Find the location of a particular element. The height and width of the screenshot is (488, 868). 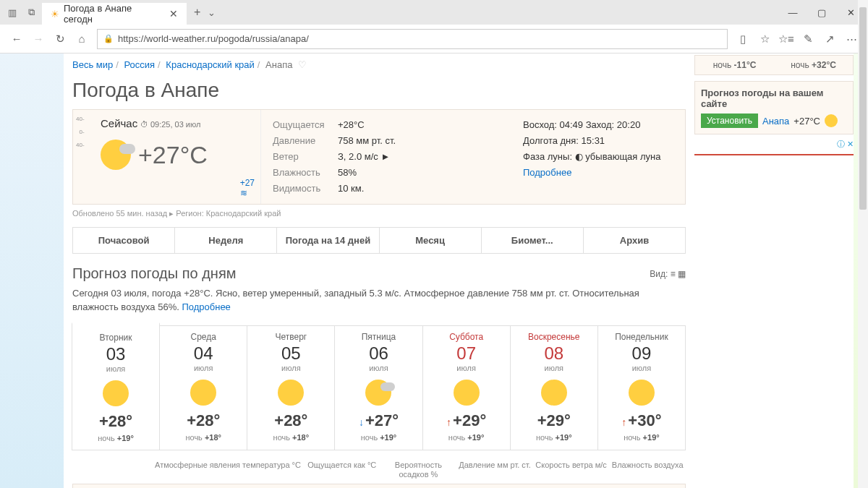

day-name: Пятница is located at coordinates (378, 337).